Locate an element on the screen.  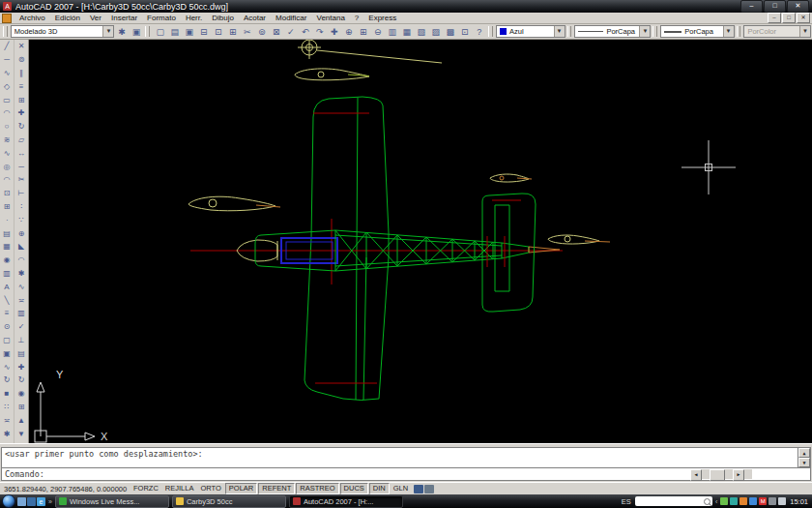
status-toggle: GLN is located at coordinates (400, 489).